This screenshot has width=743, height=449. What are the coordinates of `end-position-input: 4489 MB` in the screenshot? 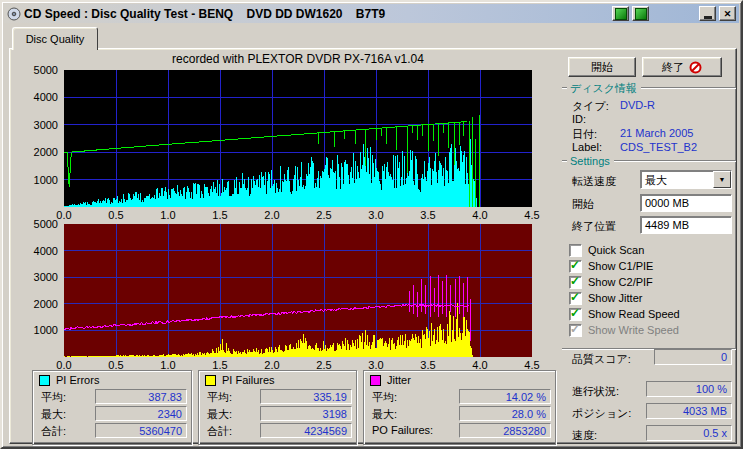 It's located at (686, 225).